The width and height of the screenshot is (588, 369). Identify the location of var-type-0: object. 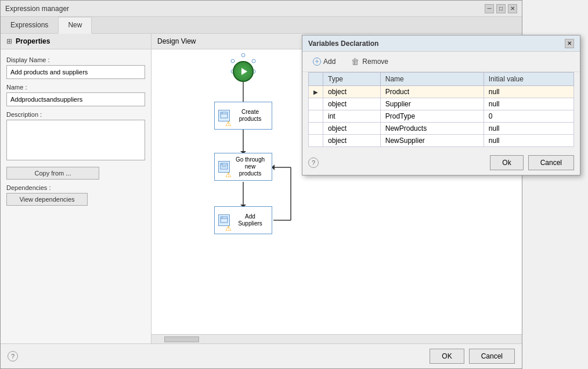
(352, 92).